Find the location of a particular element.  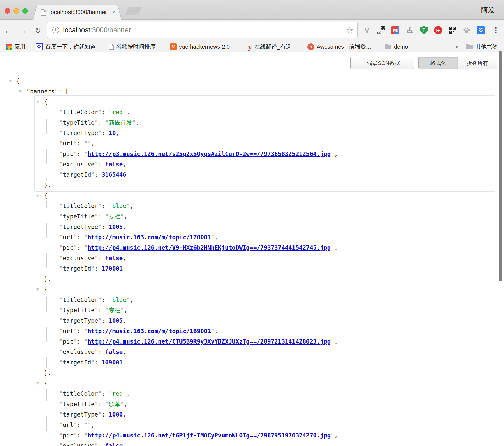

collapse-all-button: 折叠所有 is located at coordinates (478, 63).